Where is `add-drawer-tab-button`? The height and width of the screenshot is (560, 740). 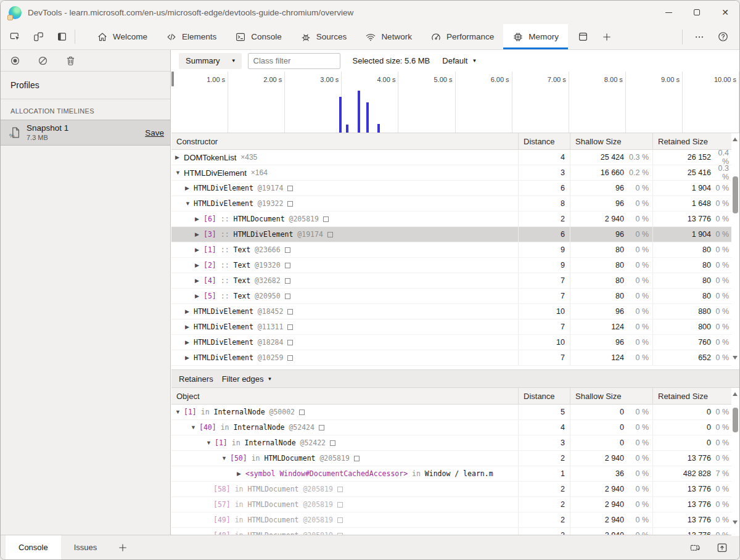 add-drawer-tab-button is located at coordinates (123, 548).